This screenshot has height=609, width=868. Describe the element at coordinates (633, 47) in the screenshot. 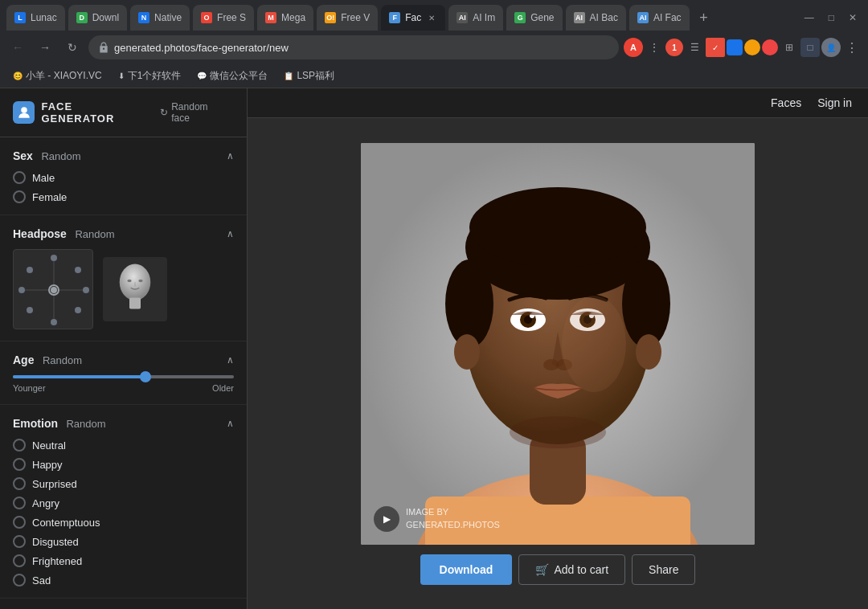

I see `profile-icon: A` at that location.